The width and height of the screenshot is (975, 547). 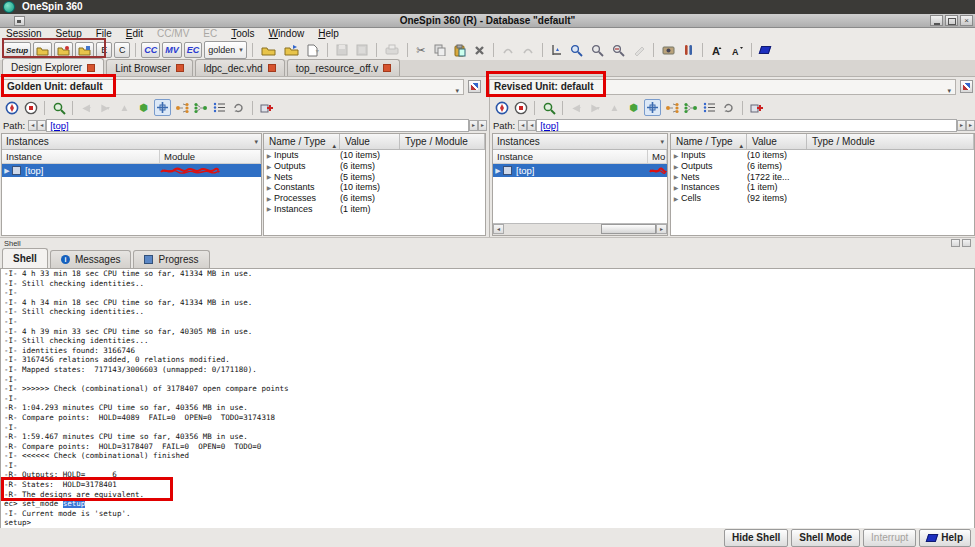 What do you see at coordinates (580, 229) in the screenshot?
I see `horizontal-scrollbar: ◂ ▸` at bounding box center [580, 229].